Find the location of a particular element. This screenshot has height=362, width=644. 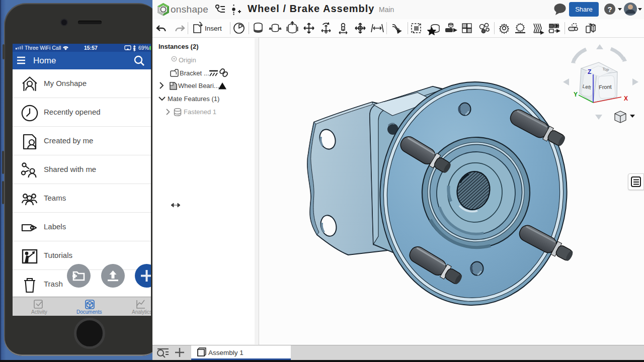

svg-text: Top is located at coordinates (606, 69).